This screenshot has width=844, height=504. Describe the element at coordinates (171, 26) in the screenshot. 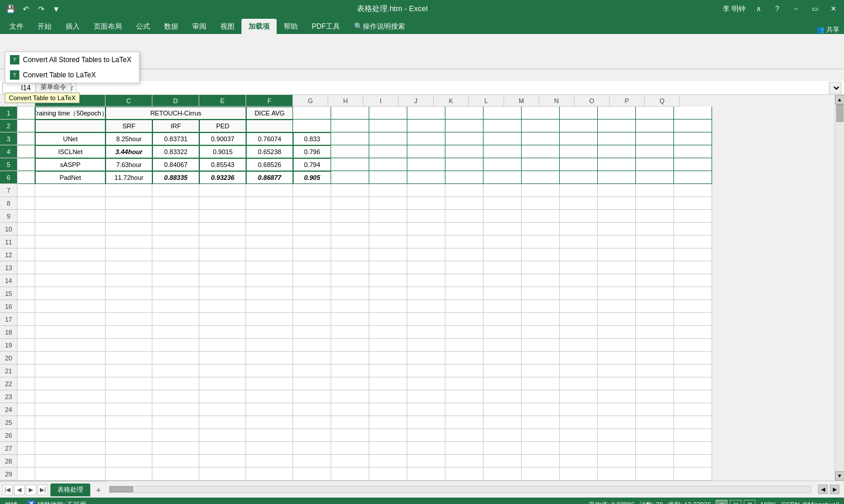

I see `tab-data: 数据` at that location.